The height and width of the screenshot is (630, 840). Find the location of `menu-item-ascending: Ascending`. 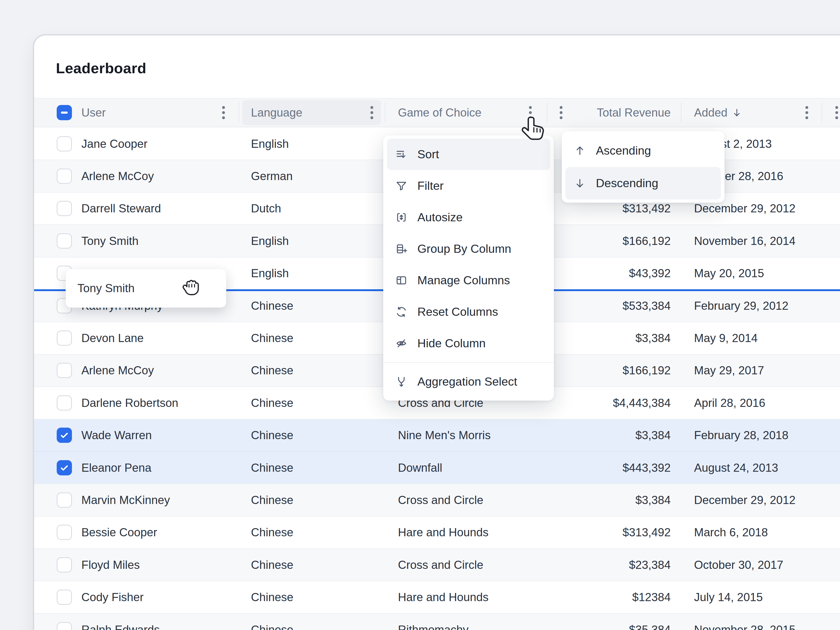

menu-item-ascending: Ascending is located at coordinates (643, 151).